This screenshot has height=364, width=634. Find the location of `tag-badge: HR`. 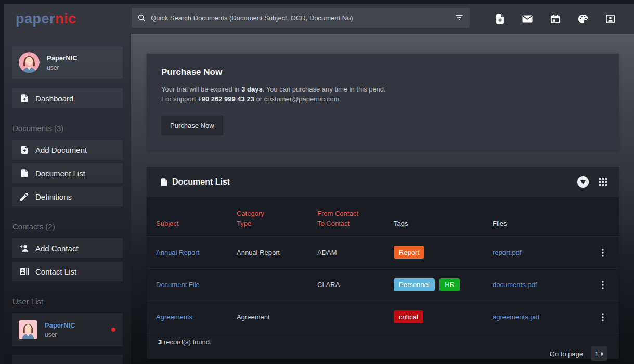

tag-badge: HR is located at coordinates (449, 285).